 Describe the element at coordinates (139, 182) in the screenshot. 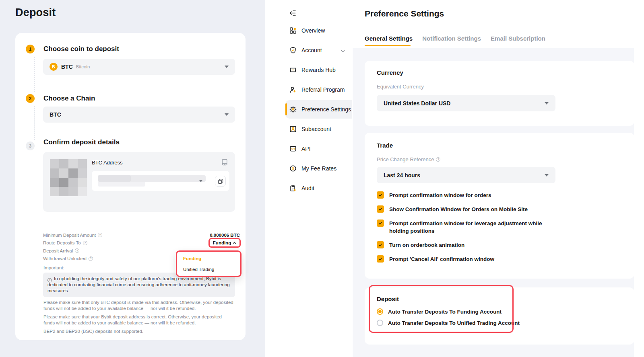

I see `btc-address-panel: BTC Address` at that location.